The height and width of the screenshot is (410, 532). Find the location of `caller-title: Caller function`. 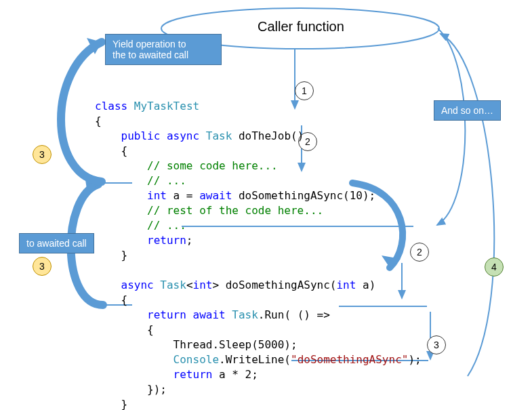

caller-title: Caller function is located at coordinates (301, 27).